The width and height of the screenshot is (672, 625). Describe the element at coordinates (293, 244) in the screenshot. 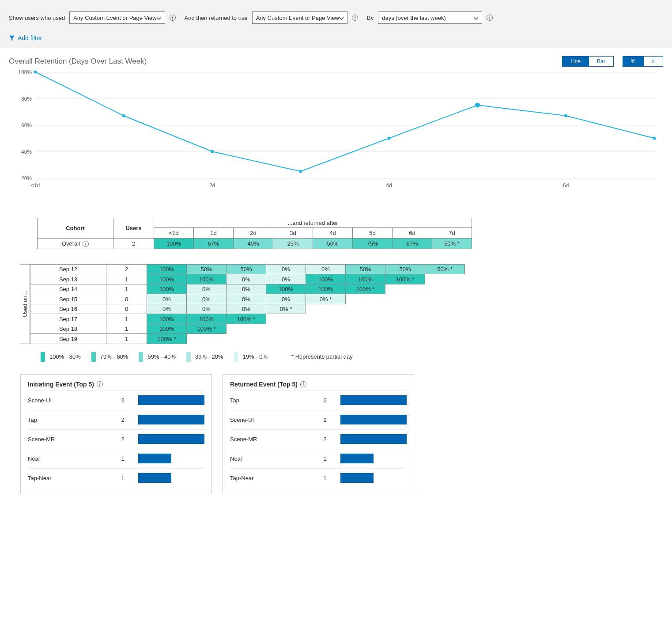

I see `overall-cell: 25%` at that location.